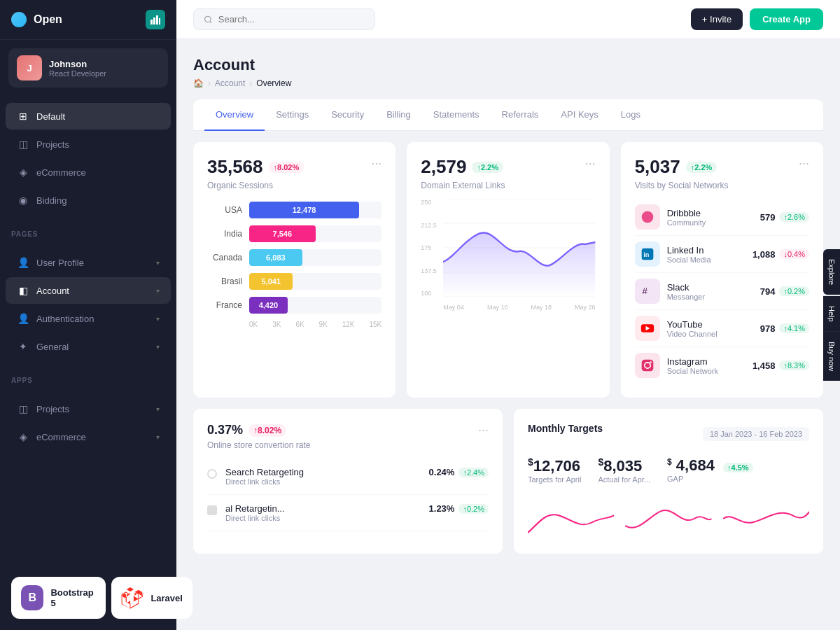 This screenshot has height=630, width=840. Describe the element at coordinates (832, 315) in the screenshot. I see `side-labels: Explore Help Buy now` at that location.